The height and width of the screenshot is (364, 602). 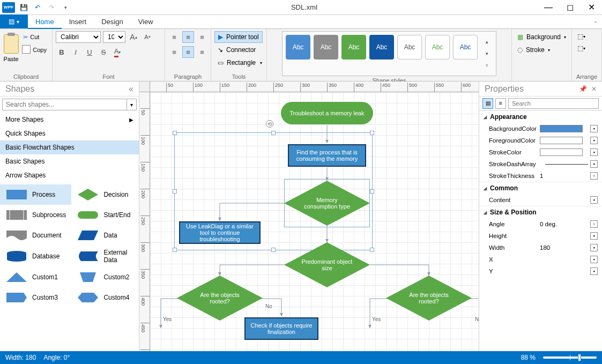 I want to click on font-color-icon: A▾, so click(x=117, y=52).